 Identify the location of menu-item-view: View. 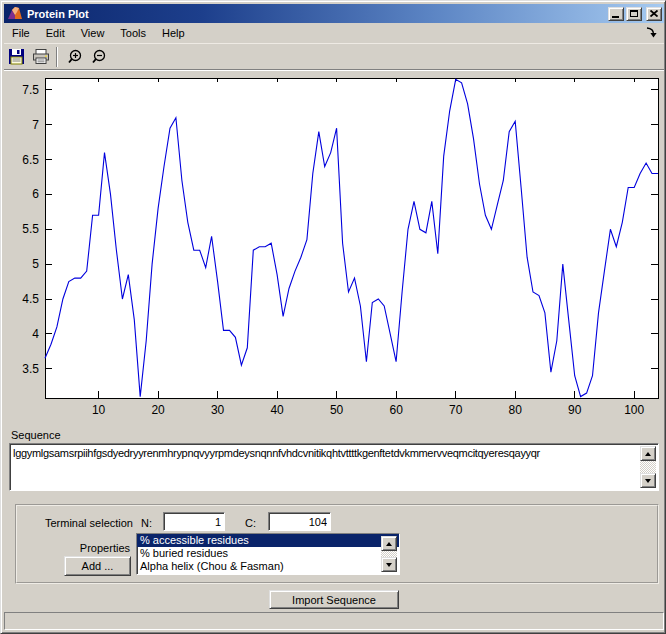
(93, 33).